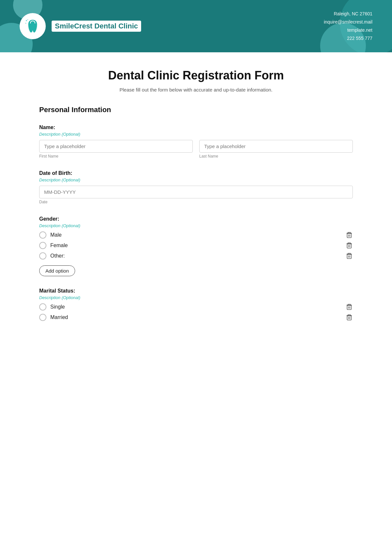 This screenshot has height=556, width=392. I want to click on delete-female-button, so click(349, 245).